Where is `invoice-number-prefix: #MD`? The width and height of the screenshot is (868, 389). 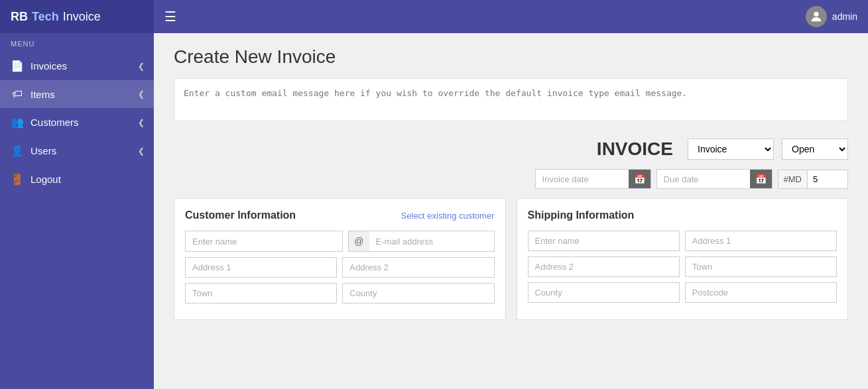 invoice-number-prefix: #MD is located at coordinates (793, 179).